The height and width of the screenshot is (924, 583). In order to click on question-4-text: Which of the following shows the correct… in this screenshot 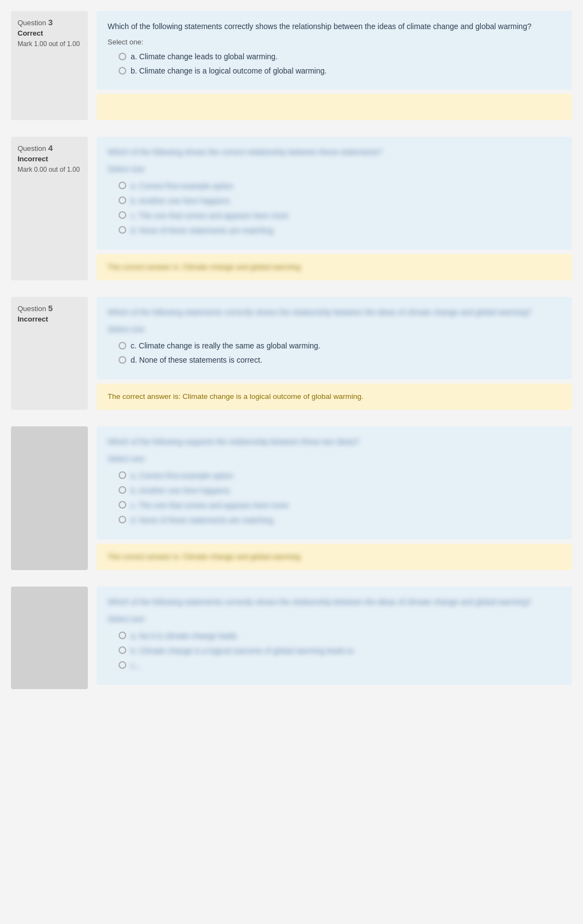, I will do `click(334, 153)`.